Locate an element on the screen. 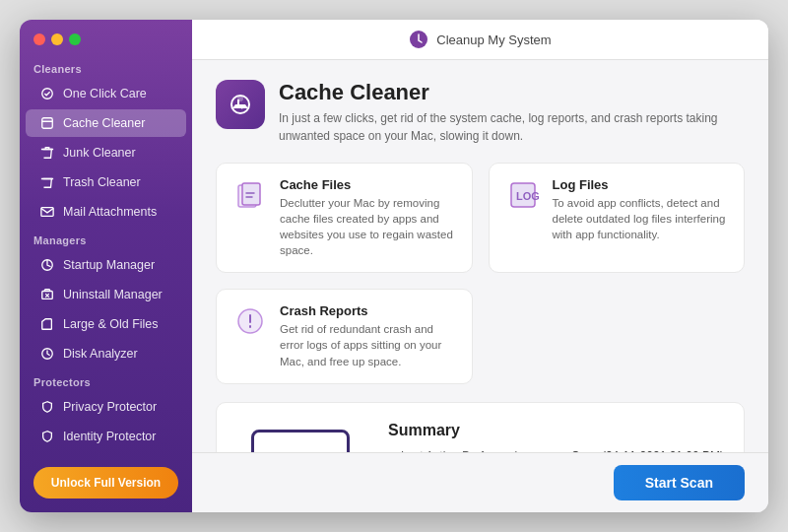 This screenshot has height=532, width=788. summary-card: 790.88 MB Found In Total Summary Last Ac… is located at coordinates (481, 428).